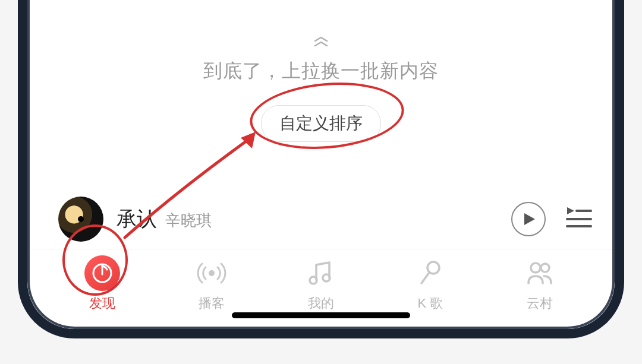 This screenshot has height=364, width=642. I want to click on music-note-icon, so click(321, 273).